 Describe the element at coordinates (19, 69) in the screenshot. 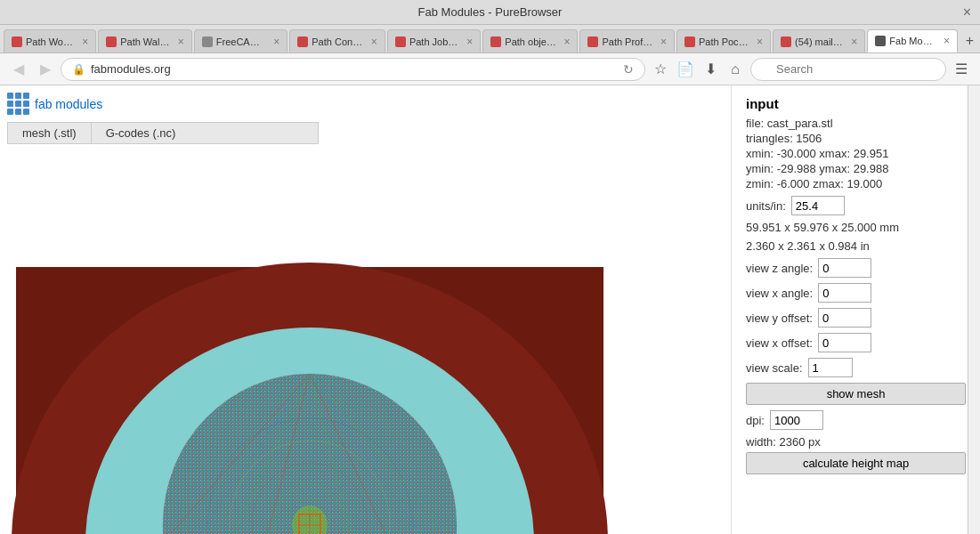

I see `back-button: ◀` at that location.